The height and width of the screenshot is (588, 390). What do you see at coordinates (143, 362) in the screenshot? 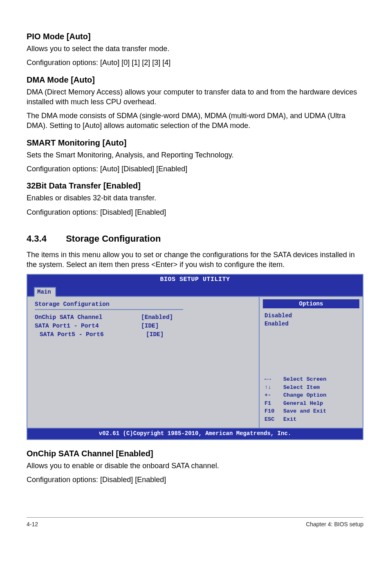
I see `bios-left-panel: Storage Configuration OnChip SATA Channe…` at bounding box center [143, 362].